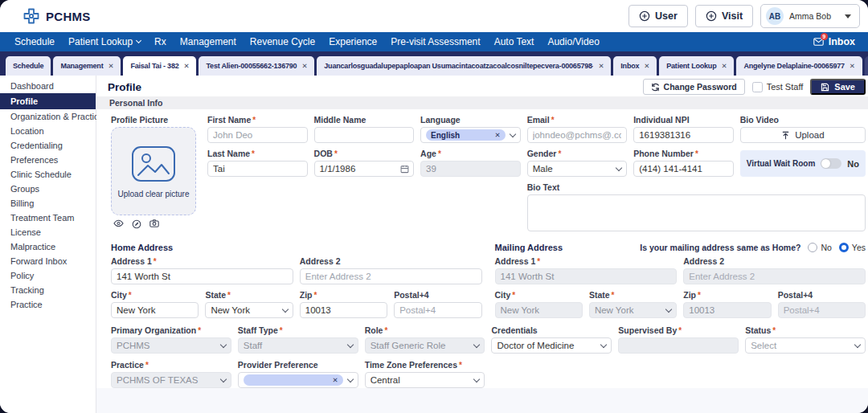  Describe the element at coordinates (420, 380) in the screenshot. I see `select-value: Central` at that location.